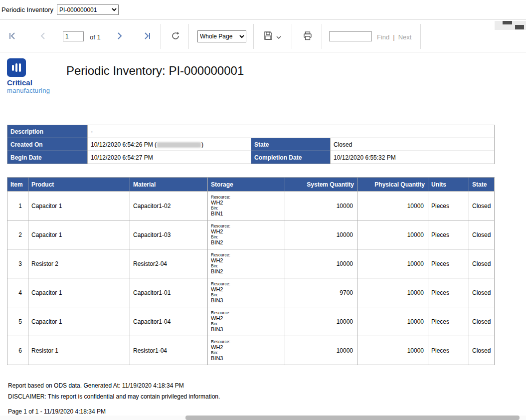 The height and width of the screenshot is (420, 526). I want to click on col-header-item: Item, so click(18, 185).